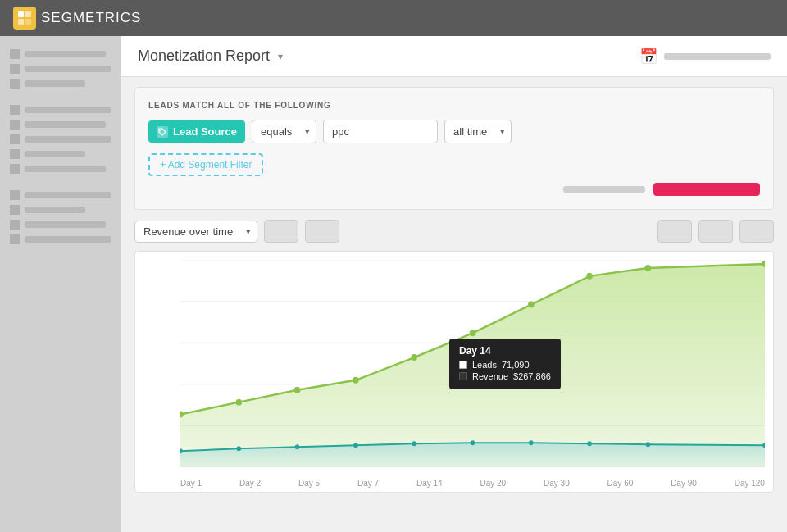  I want to click on title-dropdown-arrow: ▾, so click(280, 57).